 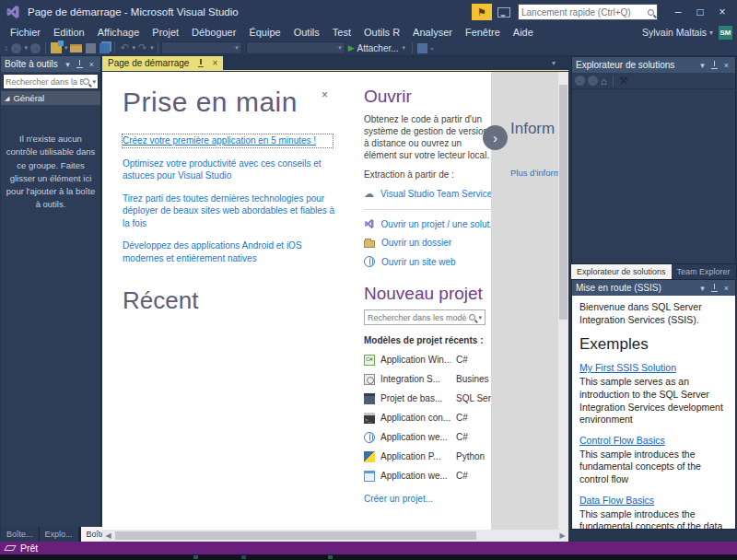 What do you see at coordinates (428, 457) in the screenshot?
I see `template-row: Application P... Python` at bounding box center [428, 457].